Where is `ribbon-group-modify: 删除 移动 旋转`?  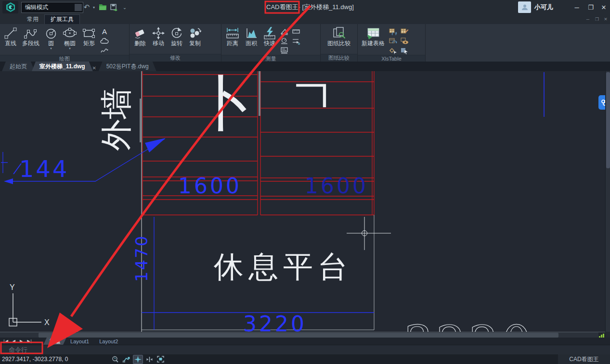 ribbon-group-modify: 删除 移动 旋转 is located at coordinates (175, 43).